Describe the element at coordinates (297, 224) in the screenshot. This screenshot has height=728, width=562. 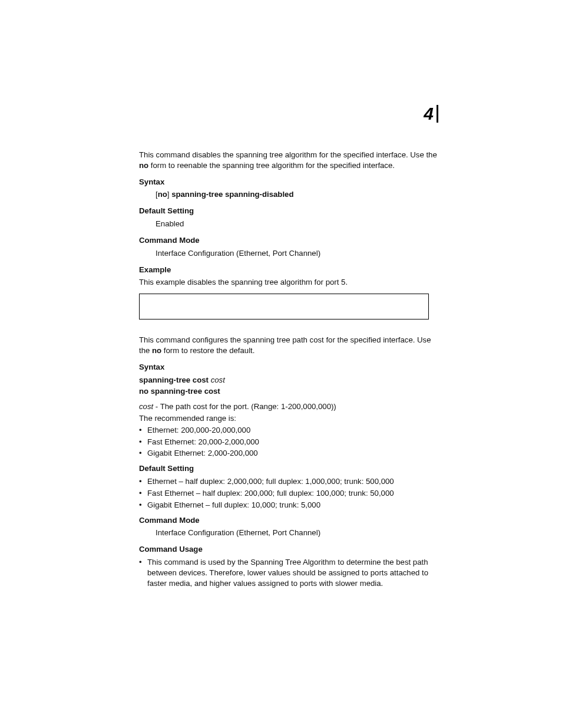
I see `default-value: Enabled` at that location.